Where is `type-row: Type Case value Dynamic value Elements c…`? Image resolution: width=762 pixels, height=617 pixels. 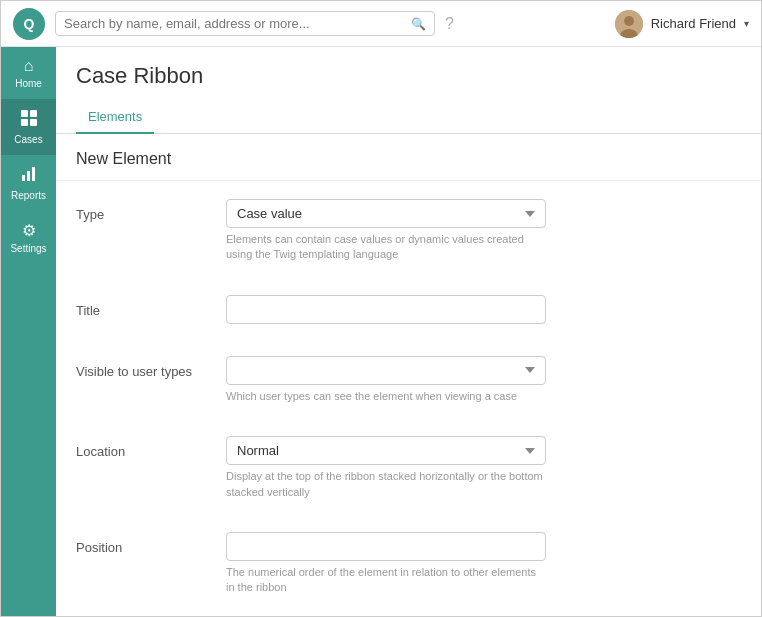 type-row: Type Case value Dynamic value Elements c… is located at coordinates (408, 231).